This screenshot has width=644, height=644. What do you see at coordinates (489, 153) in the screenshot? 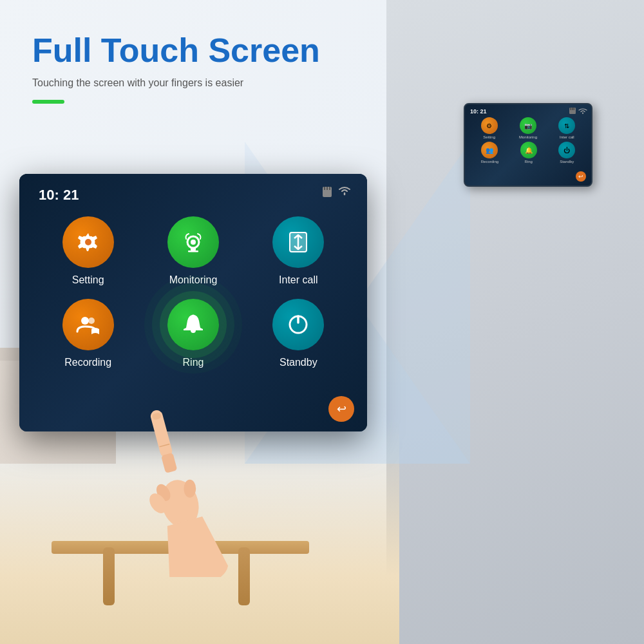
I see `wall-recording-item: 👥 Recording` at bounding box center [489, 153].